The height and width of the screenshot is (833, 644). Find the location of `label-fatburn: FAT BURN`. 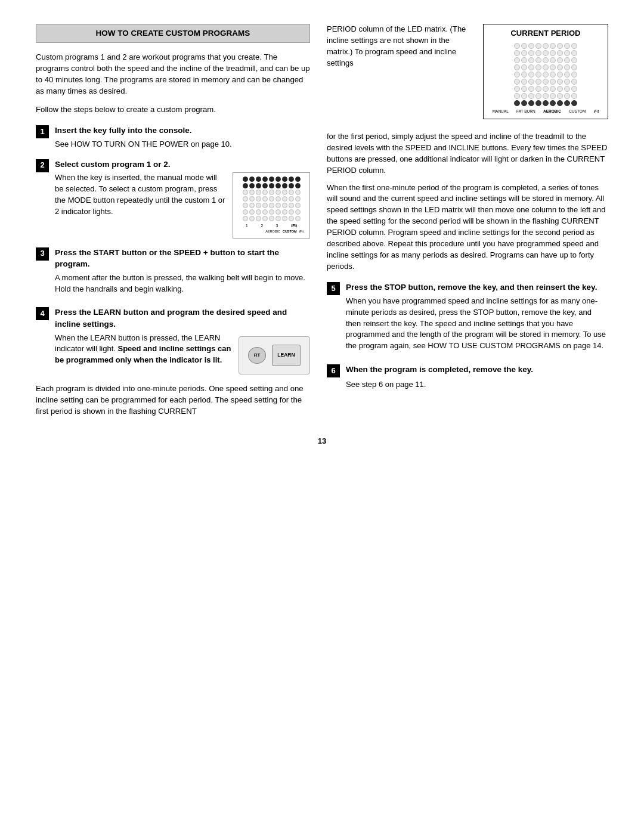

label-fatburn: FAT BURN is located at coordinates (526, 111).